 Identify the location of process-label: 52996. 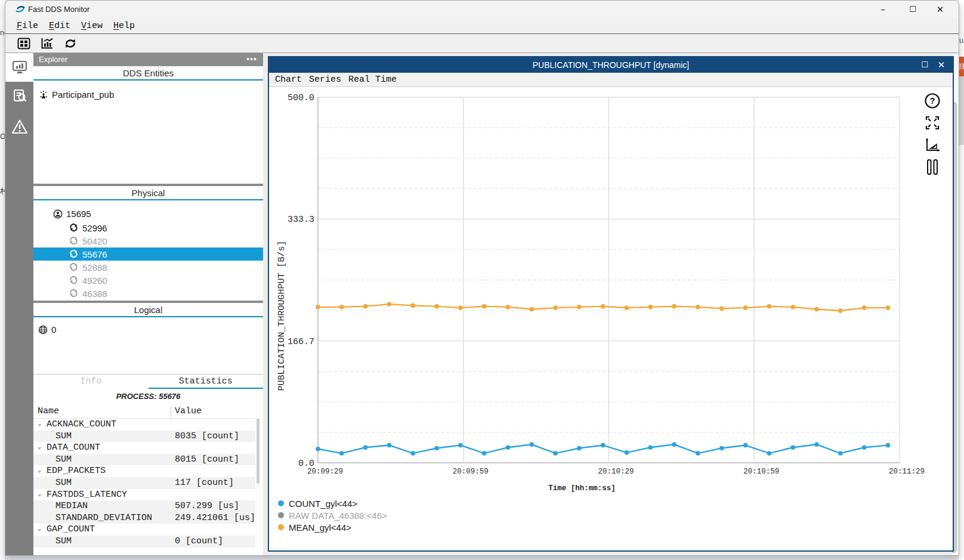
(95, 228).